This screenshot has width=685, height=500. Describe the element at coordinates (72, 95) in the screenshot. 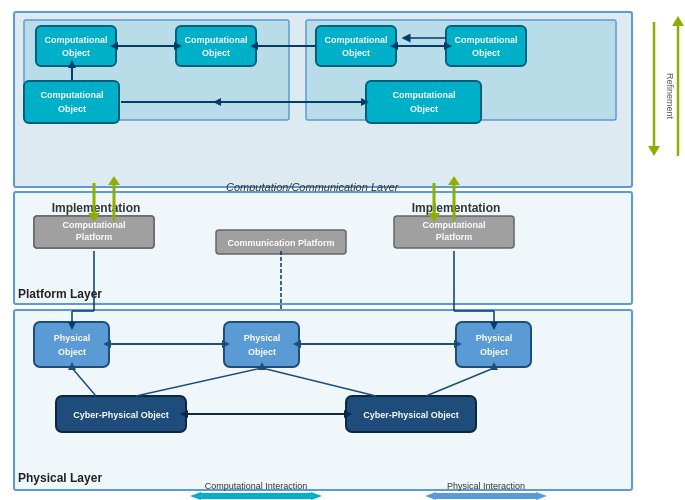

I see `comp-obj-3: Computational` at that location.